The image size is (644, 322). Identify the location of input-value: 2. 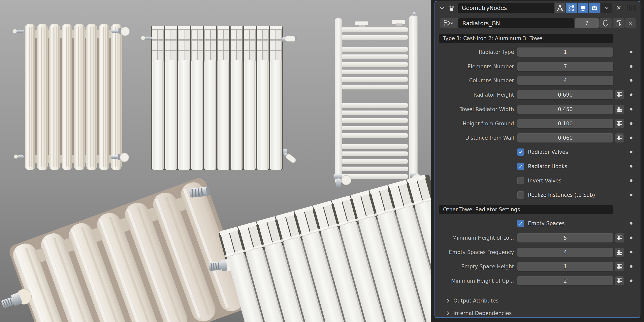
(566, 281).